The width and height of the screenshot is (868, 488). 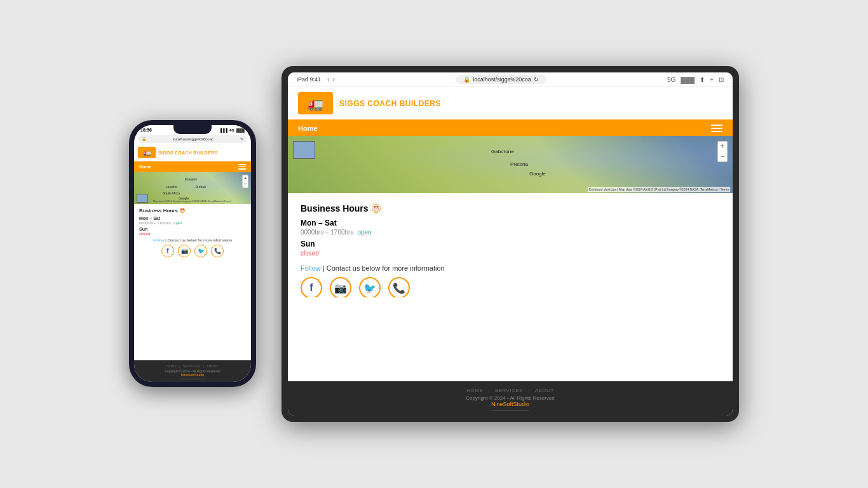 What do you see at coordinates (245, 182) in the screenshot?
I see `phone-map-zoom: +−` at bounding box center [245, 182].